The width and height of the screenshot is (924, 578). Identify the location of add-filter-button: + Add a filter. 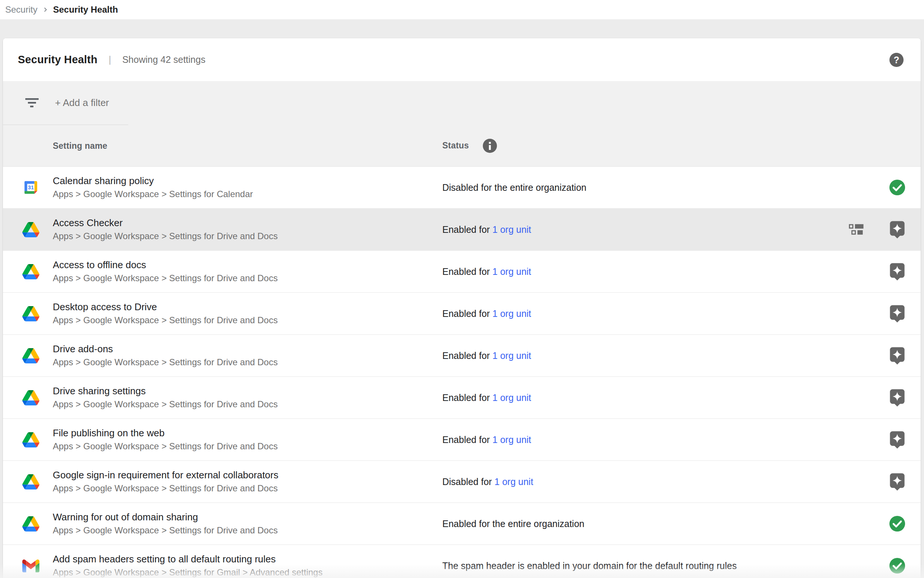
(82, 103).